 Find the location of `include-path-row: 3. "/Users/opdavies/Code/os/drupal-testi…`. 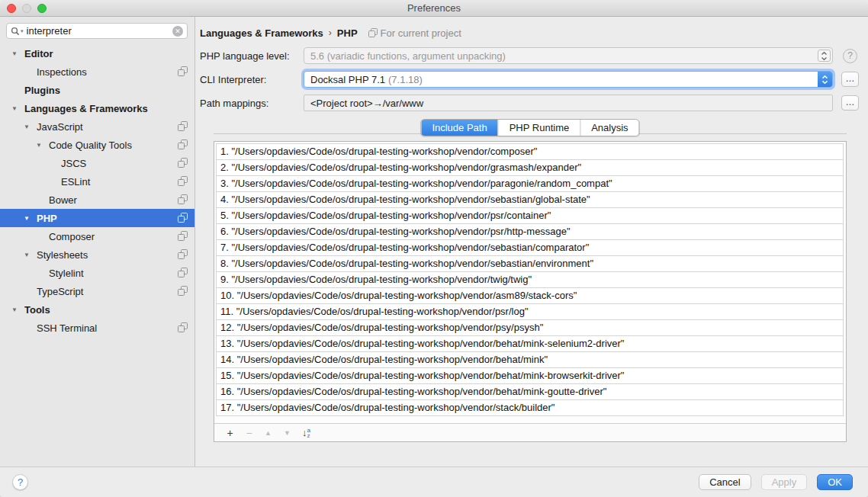

include-path-row: 3. "/Users/opdavies/Code/os/drupal-testi… is located at coordinates (529, 184).